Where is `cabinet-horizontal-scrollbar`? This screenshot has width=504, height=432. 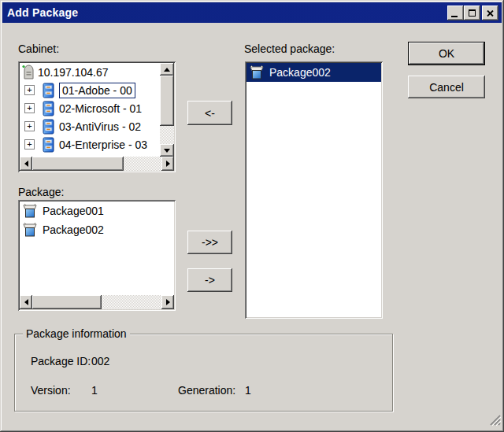
cabinet-horizontal-scrollbar is located at coordinates (97, 164).